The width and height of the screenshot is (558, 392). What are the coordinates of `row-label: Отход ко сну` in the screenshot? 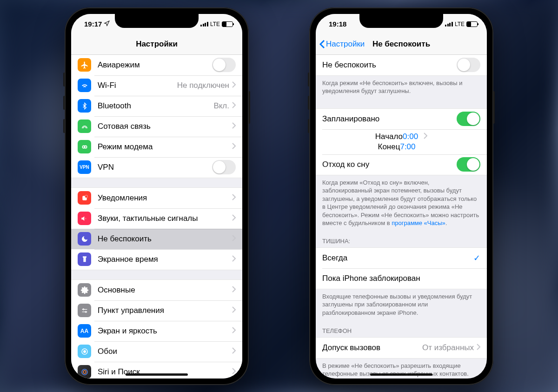 It's located at (390, 165).